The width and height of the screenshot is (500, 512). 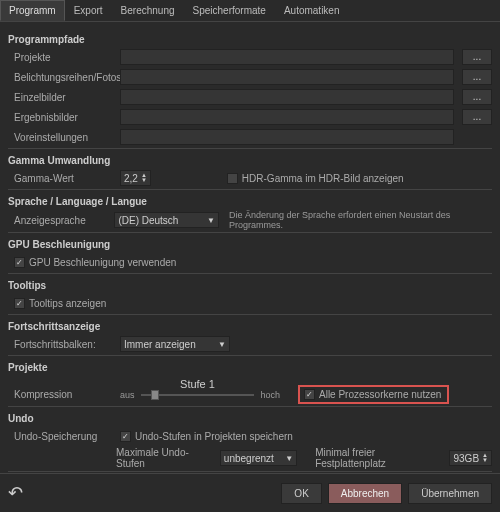 I want to click on section-progress-title: Fortschrittsanzeige, so click(x=250, y=326).